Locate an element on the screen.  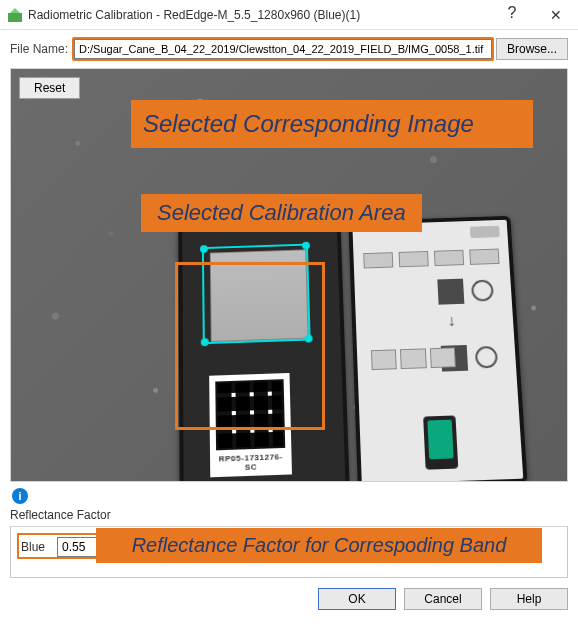
selection-handle-bl is located at coordinates (205, 342).